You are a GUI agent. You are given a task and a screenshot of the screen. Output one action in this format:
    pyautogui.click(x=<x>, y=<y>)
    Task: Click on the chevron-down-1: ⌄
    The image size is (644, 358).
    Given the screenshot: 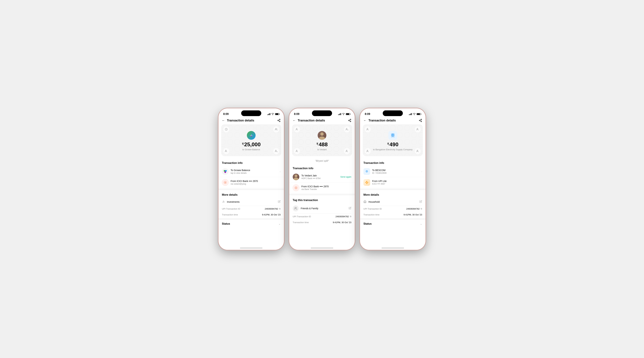 What is the action you would take?
    pyautogui.click(x=280, y=224)
    